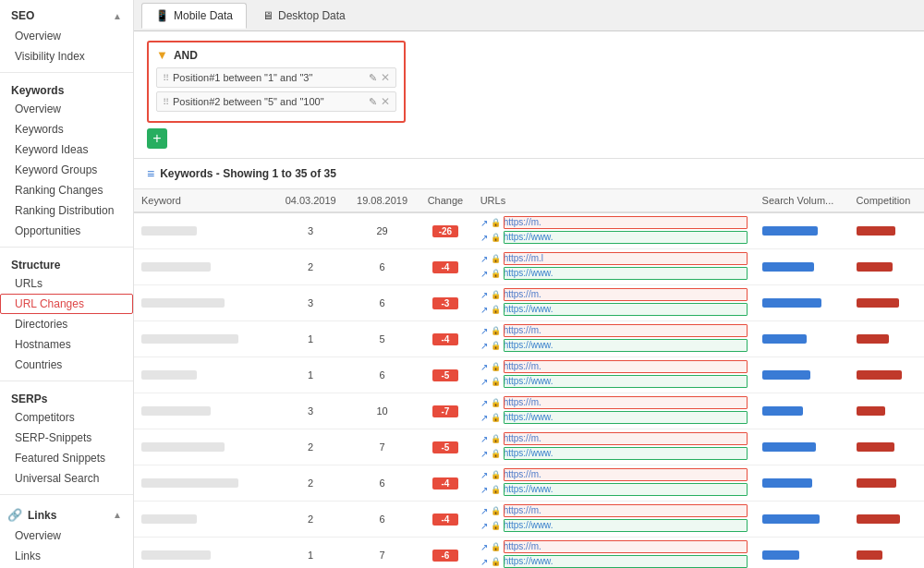 Image resolution: width=924 pixels, height=568 pixels. Describe the element at coordinates (614, 367) in the screenshot. I see `url-row-1: ↗ 🔒 https://m.` at that location.